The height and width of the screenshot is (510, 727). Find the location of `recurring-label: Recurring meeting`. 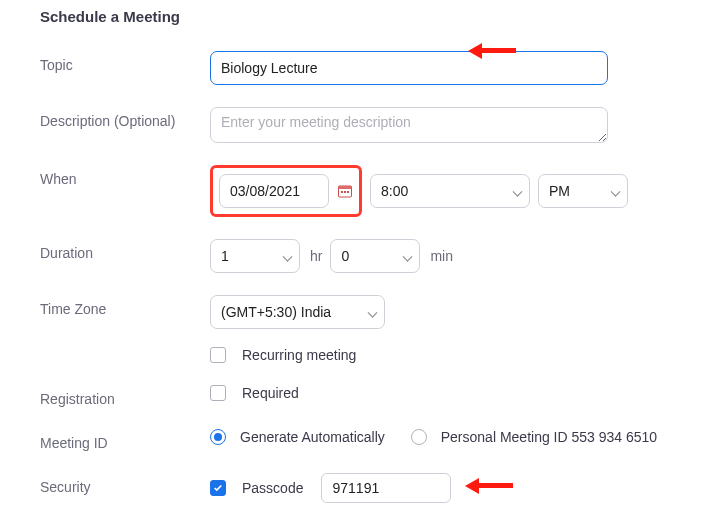

recurring-label: Recurring meeting is located at coordinates (299, 355).